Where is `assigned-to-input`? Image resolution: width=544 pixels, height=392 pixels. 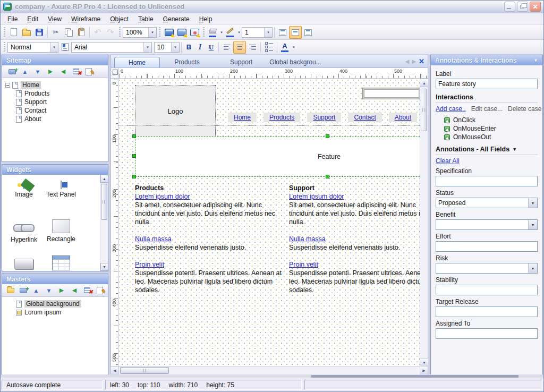 assigned-to-input is located at coordinates (487, 334).